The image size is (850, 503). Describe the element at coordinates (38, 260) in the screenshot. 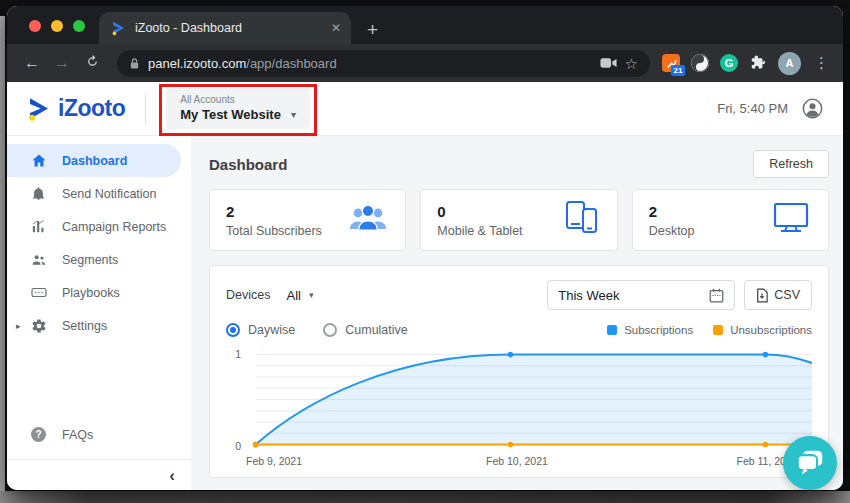

I see `people-icon` at that location.